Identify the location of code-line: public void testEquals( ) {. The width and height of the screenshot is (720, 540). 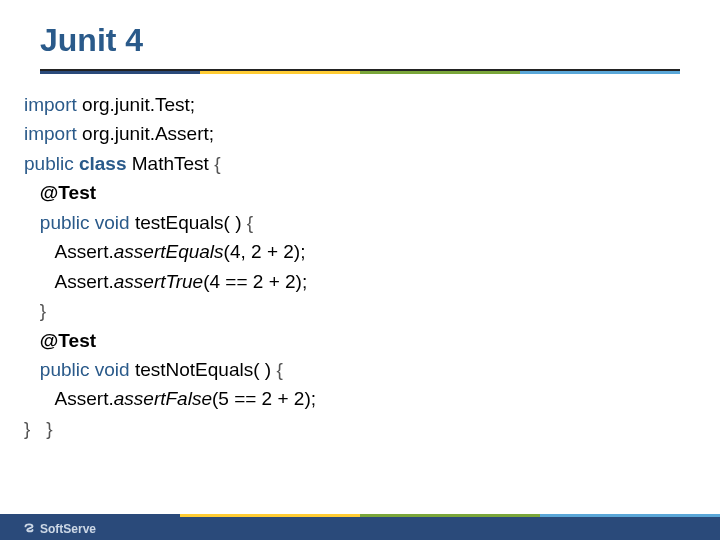
(360, 222).